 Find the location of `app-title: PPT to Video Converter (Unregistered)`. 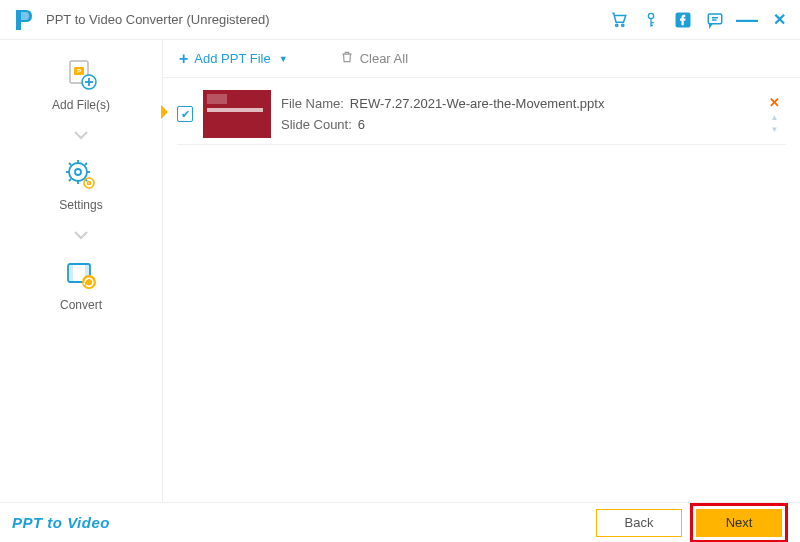

app-title: PPT to Video Converter (Unregistered) is located at coordinates (328, 20).